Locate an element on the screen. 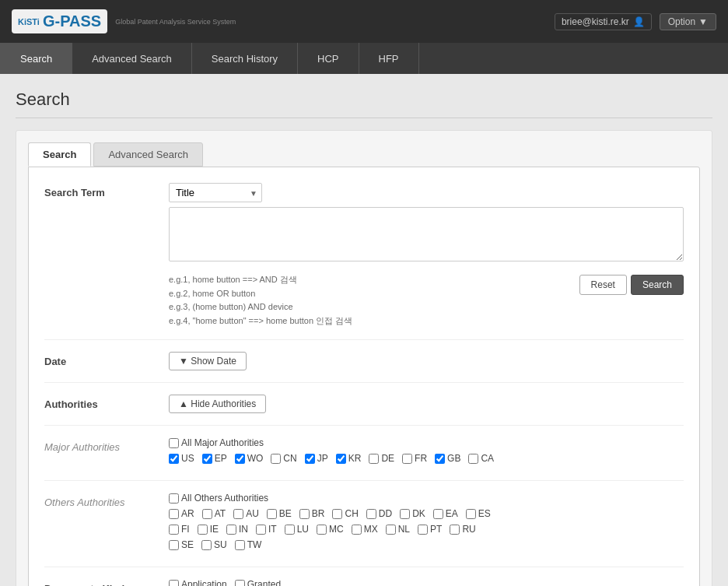 The height and width of the screenshot is (586, 728). others-mc: MC is located at coordinates (330, 529).